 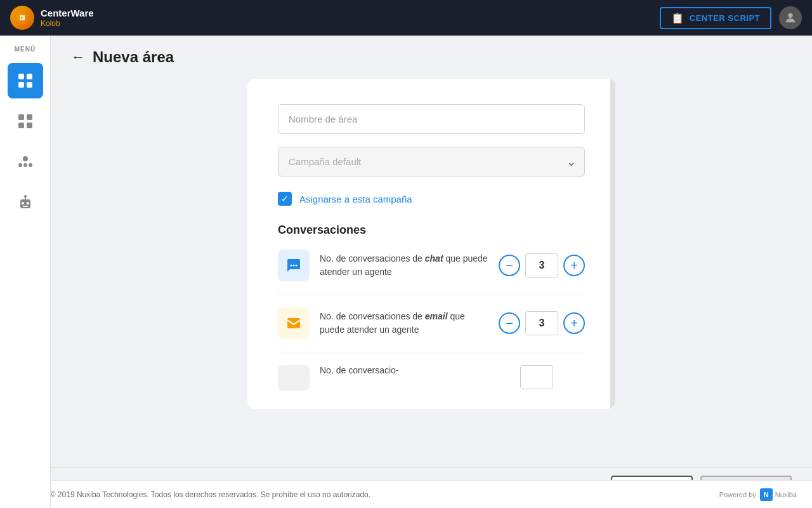 I want to click on script-icon: 📋, so click(x=678, y=18).